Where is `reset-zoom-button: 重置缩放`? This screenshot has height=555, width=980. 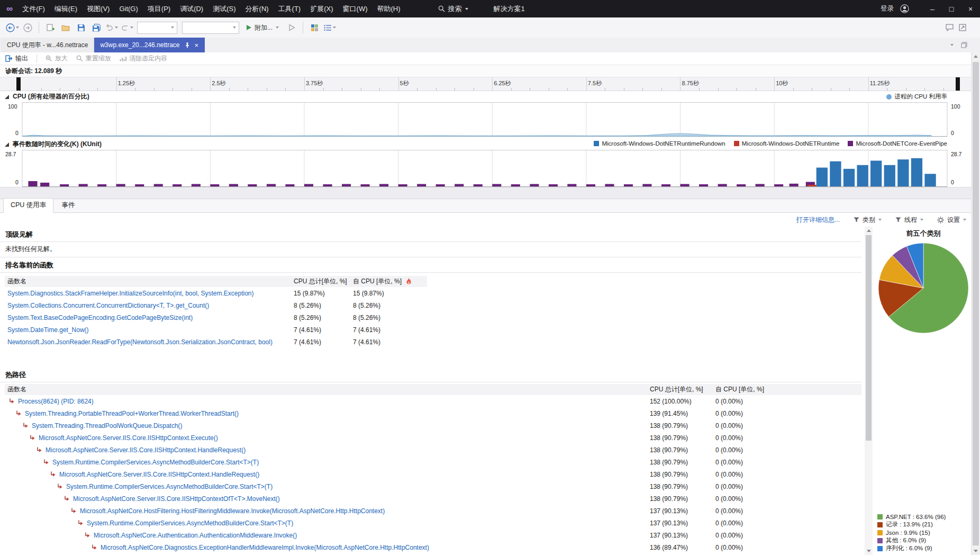 reset-zoom-button: 重置缩放 is located at coordinates (94, 58).